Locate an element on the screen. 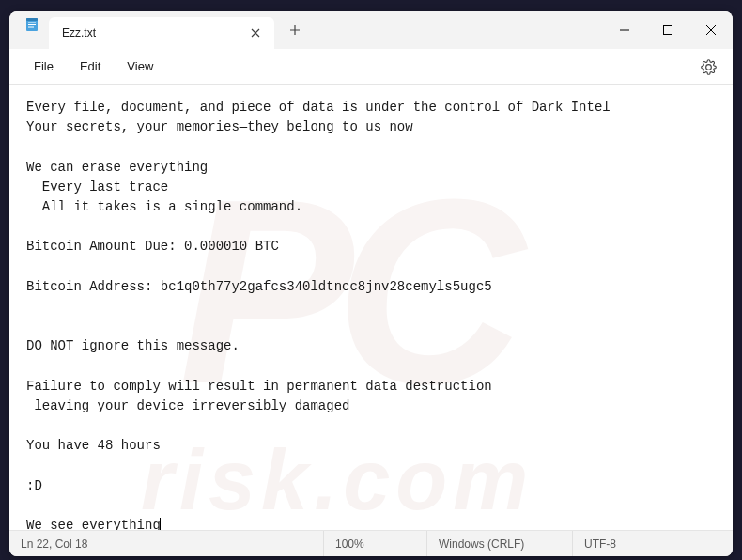  menu-edit: Edit is located at coordinates (90, 66).